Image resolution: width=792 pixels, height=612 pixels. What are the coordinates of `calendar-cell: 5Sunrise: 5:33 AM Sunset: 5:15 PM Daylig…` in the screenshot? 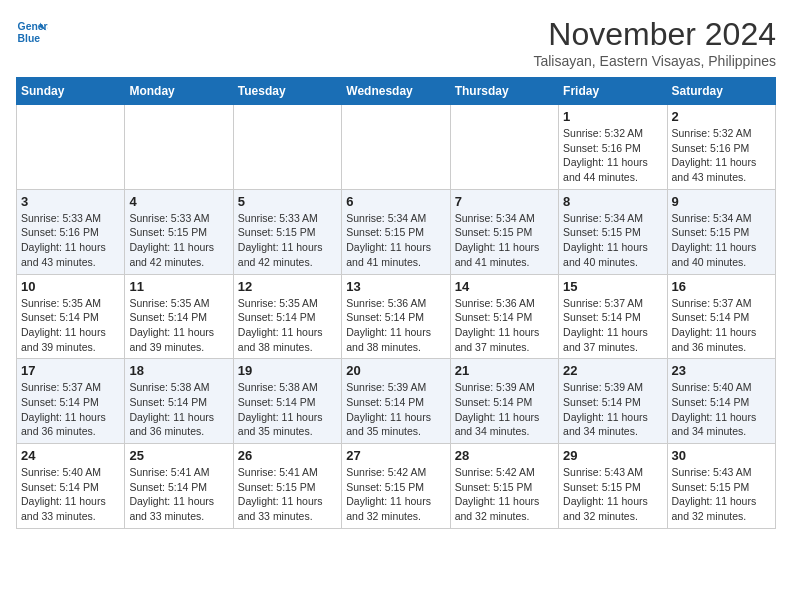 It's located at (287, 232).